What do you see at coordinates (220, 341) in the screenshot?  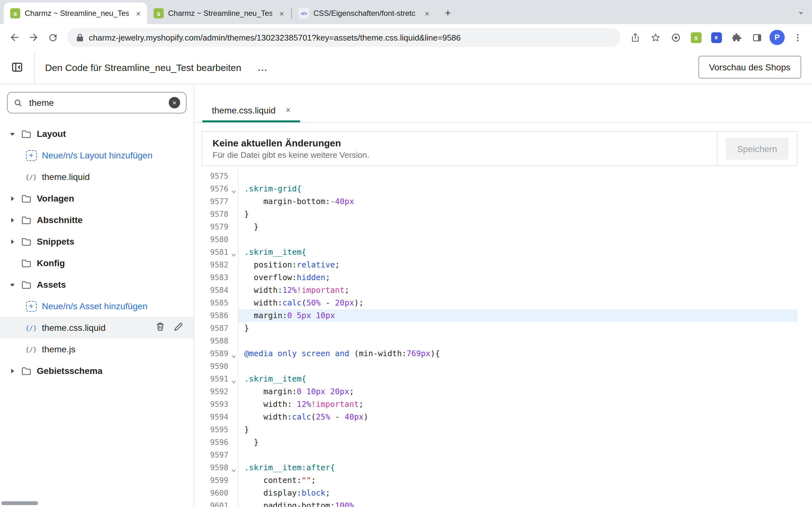 I see `line-number: 9588` at bounding box center [220, 341].